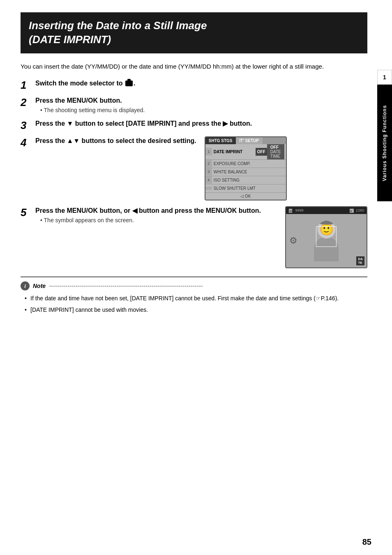 This screenshot has width=392, height=555. What do you see at coordinates (126, 286) in the screenshot?
I see `note-dashes: ----------------------------------------…` at bounding box center [126, 286].